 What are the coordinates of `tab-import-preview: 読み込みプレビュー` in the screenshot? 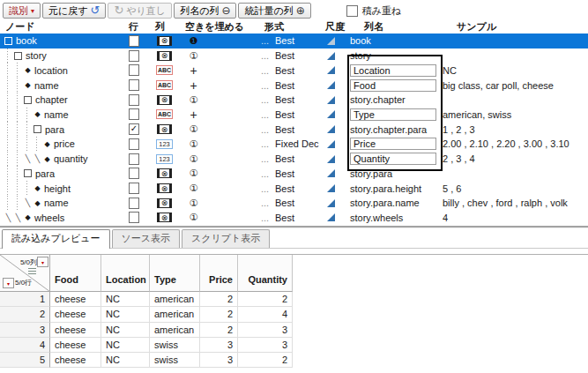 It's located at (56, 239).